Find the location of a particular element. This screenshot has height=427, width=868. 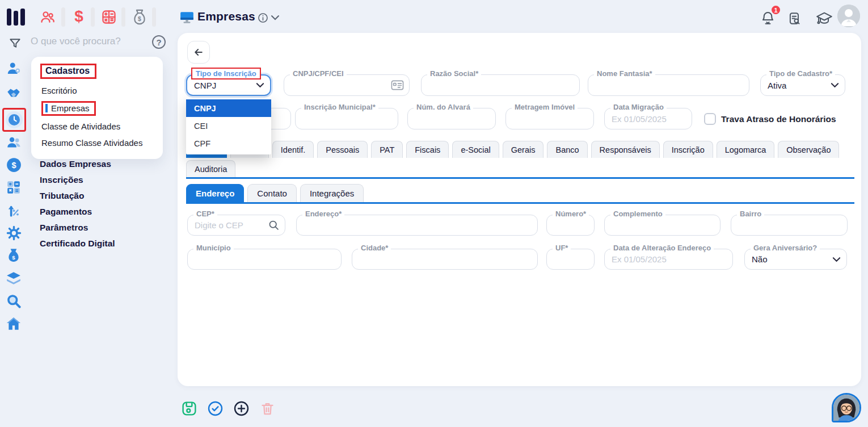

inscricao-municipal-input is located at coordinates (347, 119).